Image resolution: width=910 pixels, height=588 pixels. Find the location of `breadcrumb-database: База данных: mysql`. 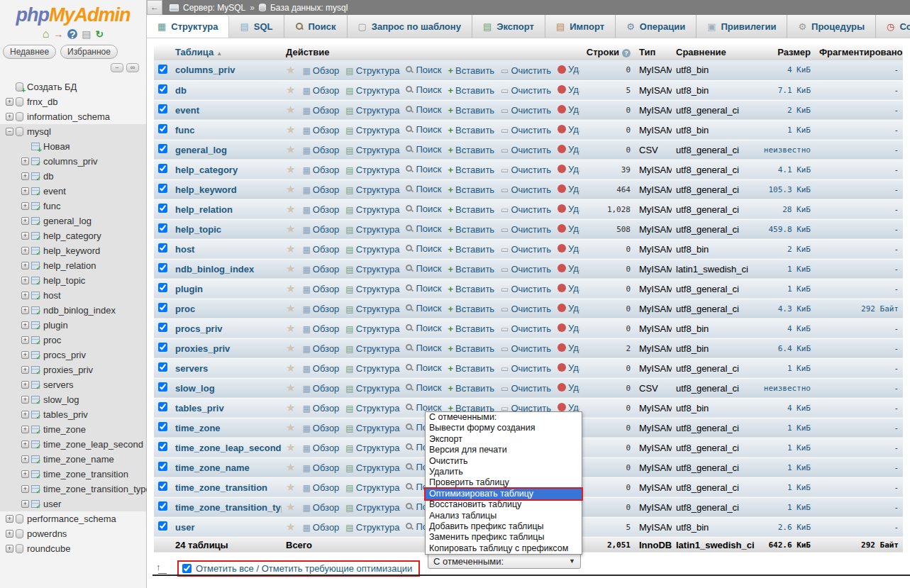

breadcrumb-database: База данных: mysql is located at coordinates (309, 8).